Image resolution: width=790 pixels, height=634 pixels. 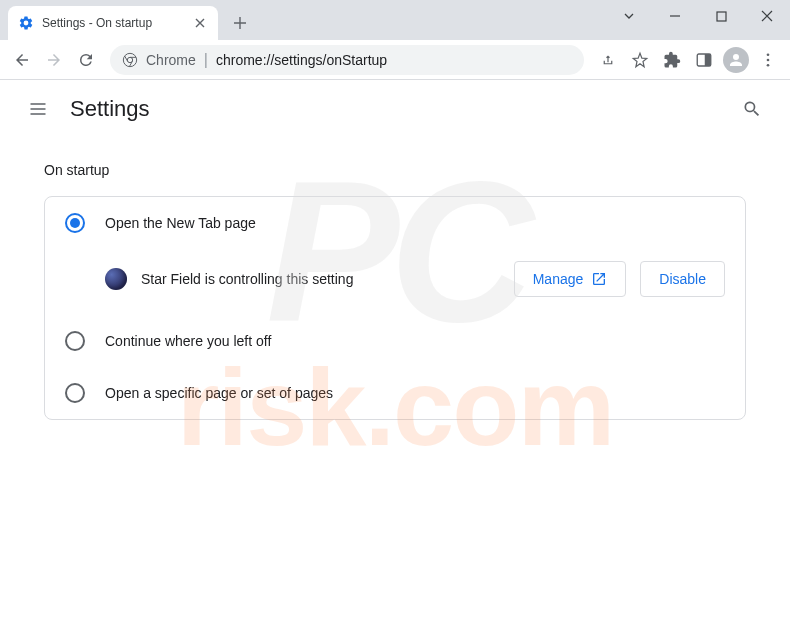 What do you see at coordinates (110, 109) in the screenshot?
I see `page-title: Settings` at bounding box center [110, 109].